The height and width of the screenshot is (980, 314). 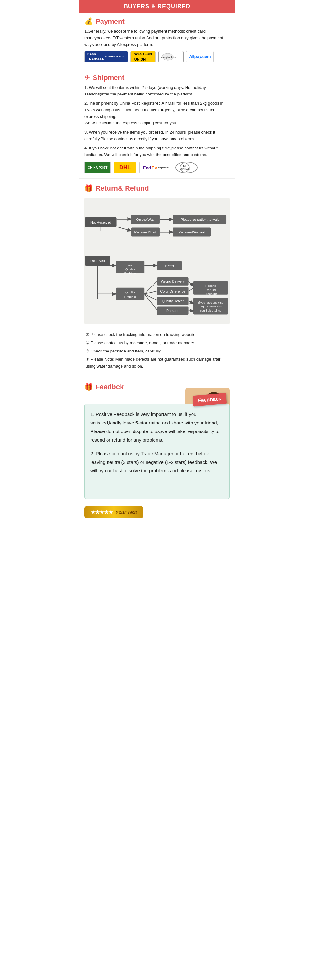 I want to click on svg-text: SF, so click(x=185, y=165).